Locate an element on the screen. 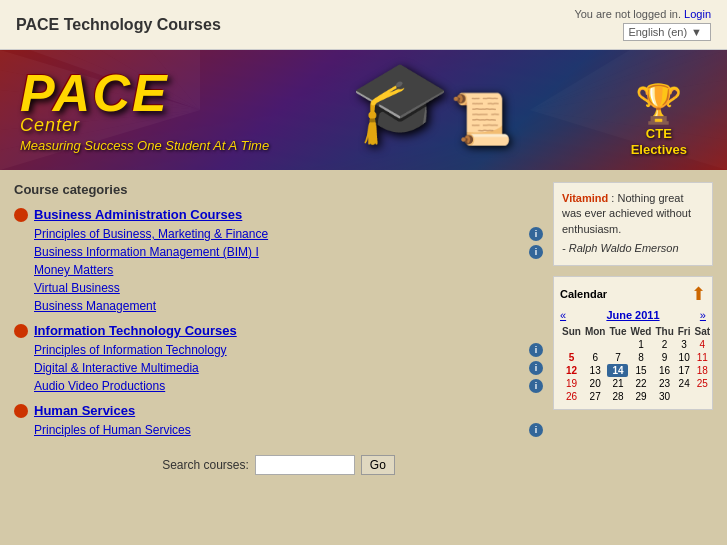  lang-dropdown-icon: ▼ is located at coordinates (696, 32).